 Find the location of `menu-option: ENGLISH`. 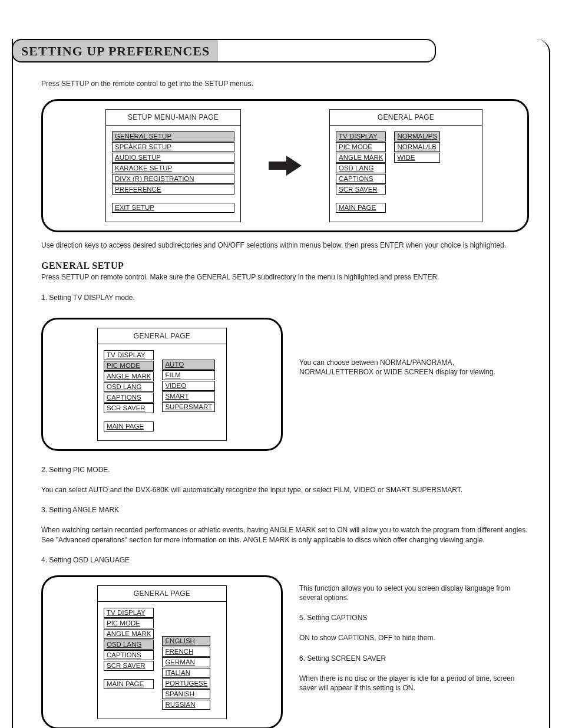

menu-option: ENGLISH is located at coordinates (186, 641).